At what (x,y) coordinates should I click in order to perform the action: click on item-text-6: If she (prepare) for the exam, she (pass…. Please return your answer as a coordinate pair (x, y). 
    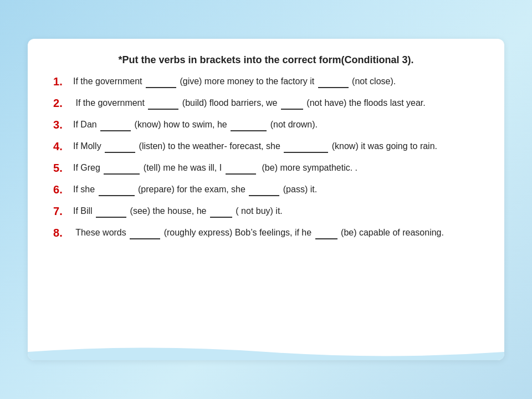
    Looking at the image, I should click on (279, 189).